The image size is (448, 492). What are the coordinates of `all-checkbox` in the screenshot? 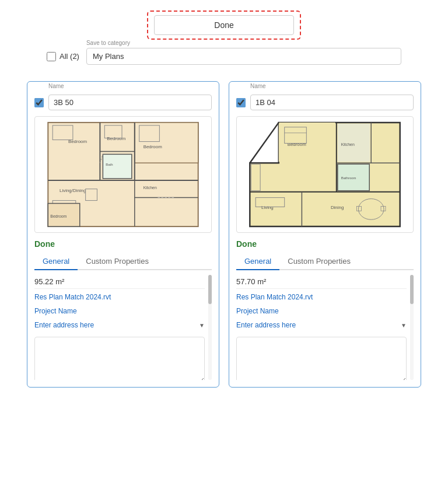 It's located at (51, 57).